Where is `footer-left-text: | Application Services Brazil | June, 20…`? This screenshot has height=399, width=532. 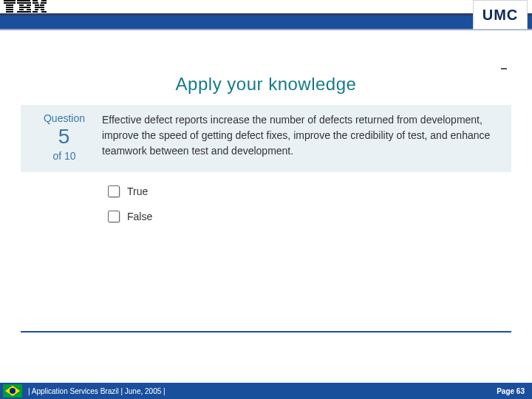 footer-left-text: | Application Services Brazil | June, 20… is located at coordinates (262, 392).